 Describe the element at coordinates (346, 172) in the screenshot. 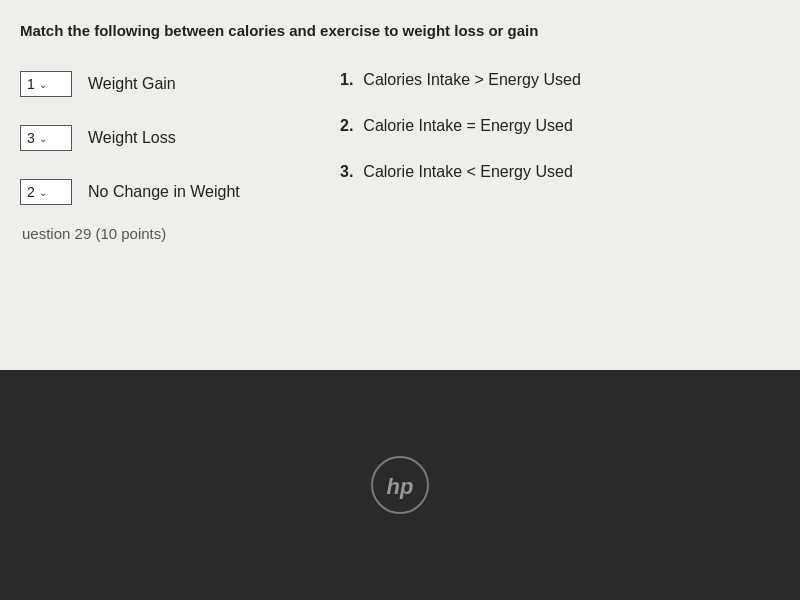

I see `right-num-3: 3.` at that location.